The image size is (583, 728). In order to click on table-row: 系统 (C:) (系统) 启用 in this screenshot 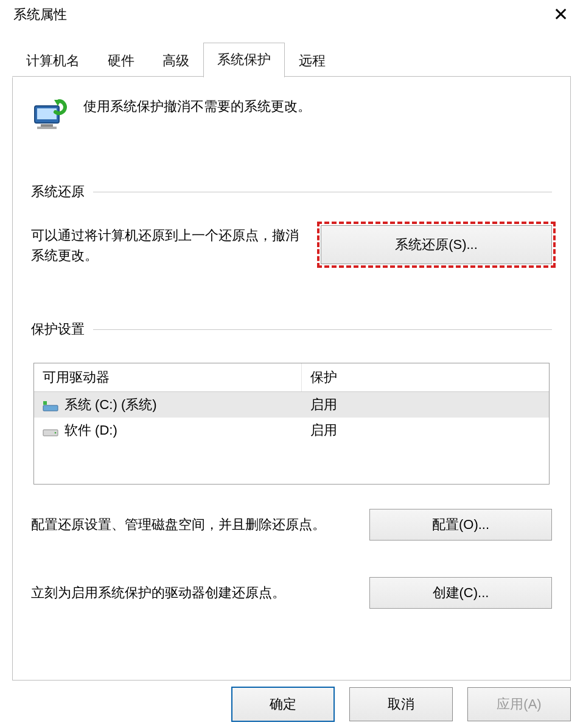, I will do `click(292, 405)`.